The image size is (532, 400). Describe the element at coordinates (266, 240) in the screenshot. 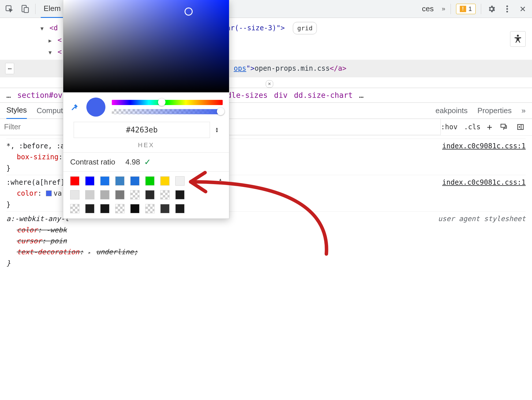

I see `css-rule-ua: user agent stylesheet a:-webkit-any-l co…` at that location.